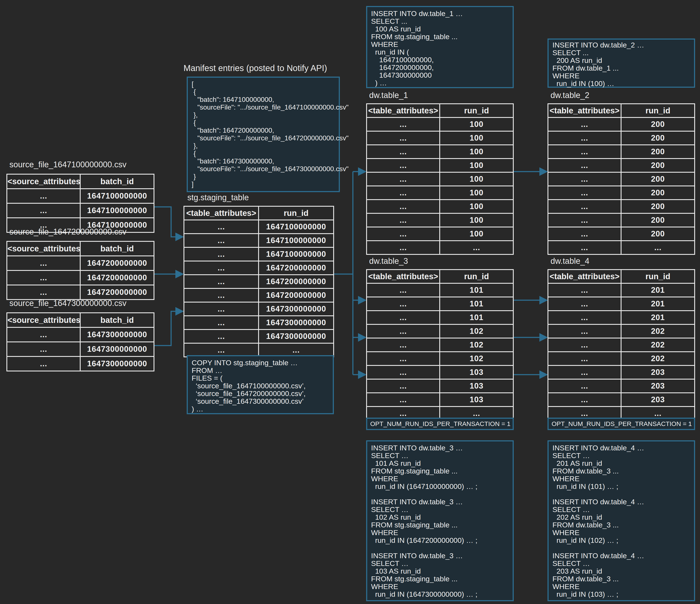 This screenshot has height=604, width=700. Describe the element at coordinates (218, 197) in the screenshot. I see `staging-table-title: stg.staging_table` at that location.